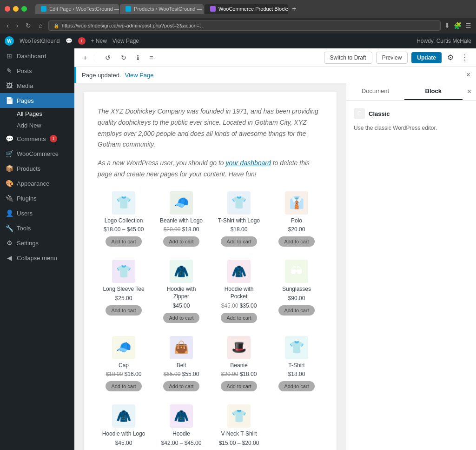 Image resolution: width=476 pixels, height=450 pixels. I want to click on site-name: WooTestGround, so click(40, 41).